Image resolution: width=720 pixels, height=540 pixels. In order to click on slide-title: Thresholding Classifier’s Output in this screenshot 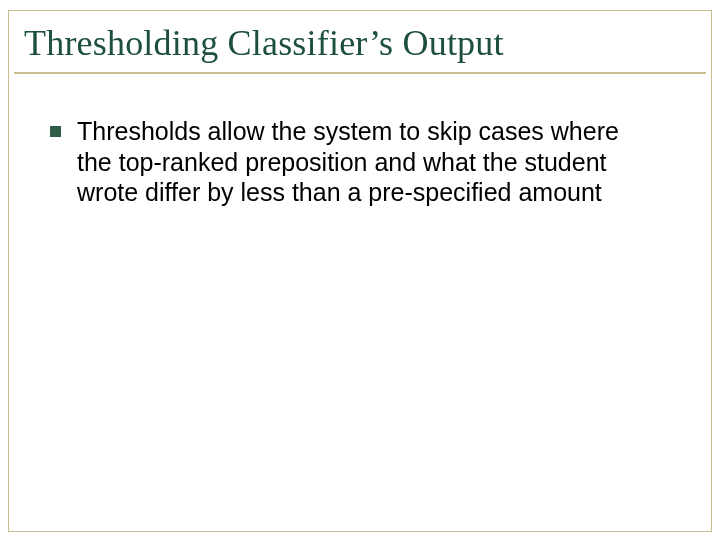, I will do `click(269, 43)`.